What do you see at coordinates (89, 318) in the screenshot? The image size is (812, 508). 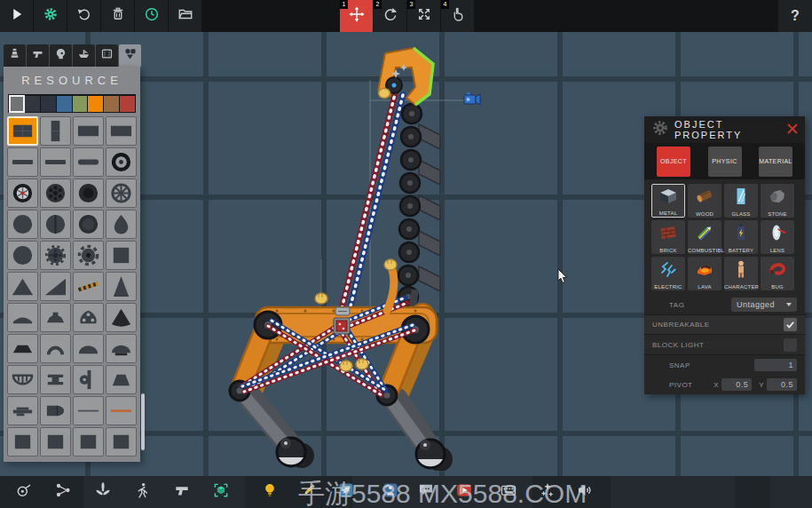 I see `resource-item-bolt-plate` at bounding box center [89, 318].